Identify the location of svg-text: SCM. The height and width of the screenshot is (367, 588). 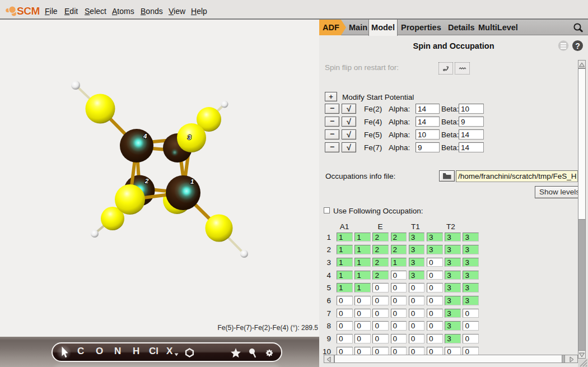
(28, 11).